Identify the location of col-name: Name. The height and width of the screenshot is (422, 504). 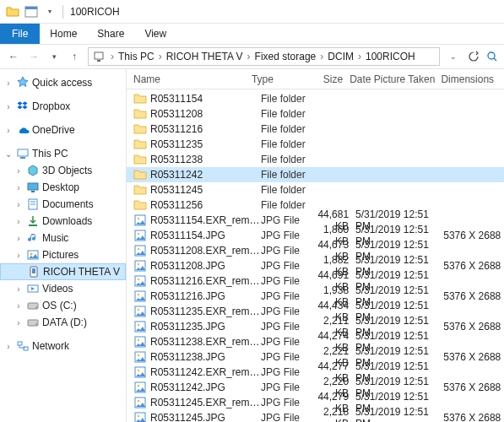
(192, 79).